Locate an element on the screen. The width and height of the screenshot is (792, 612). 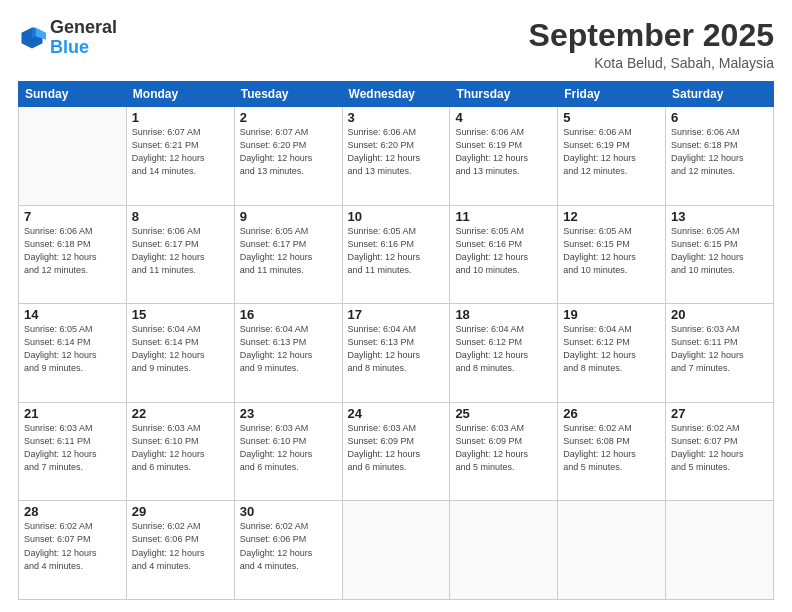
day-number: 30 is located at coordinates (288, 512).